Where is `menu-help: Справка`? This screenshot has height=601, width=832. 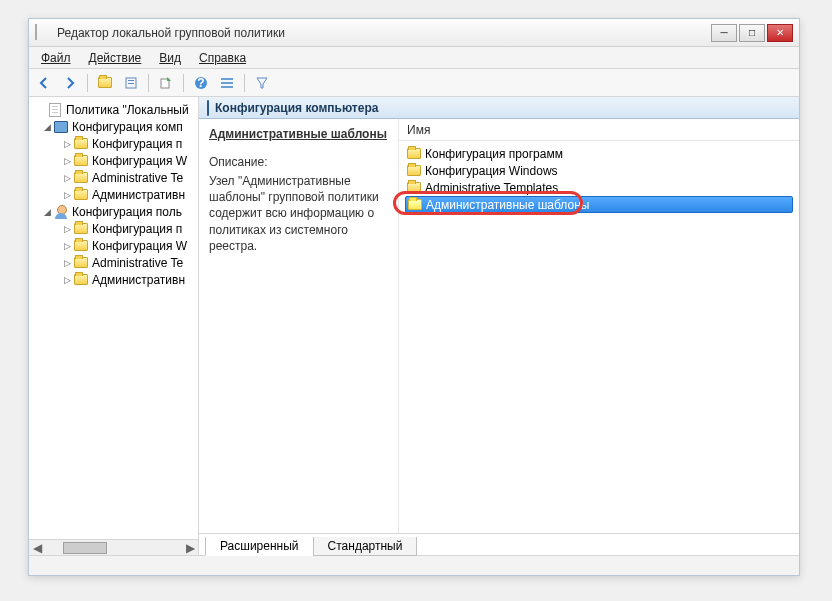
menu-help: Справка is located at coordinates (222, 58).